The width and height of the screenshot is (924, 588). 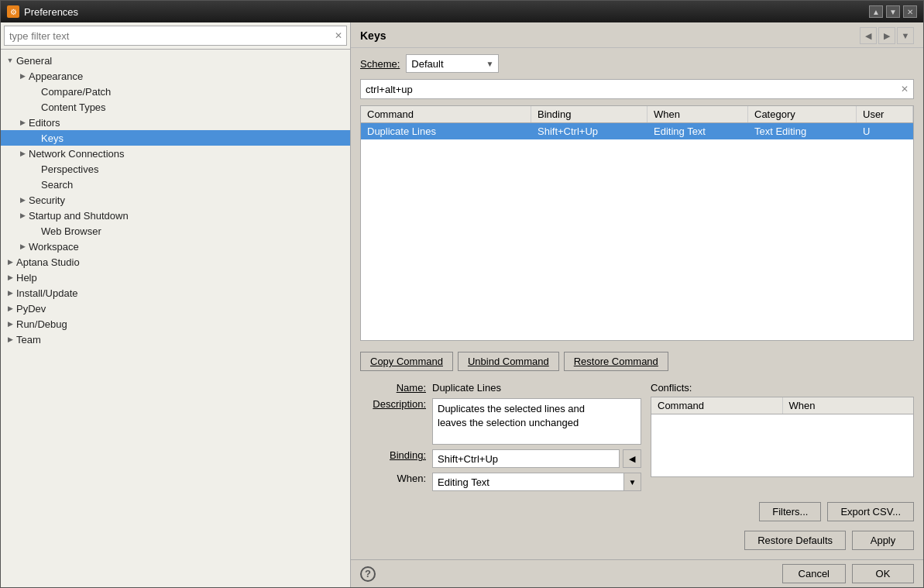 I want to click on when-arrow-icon: ▼, so click(x=632, y=482).